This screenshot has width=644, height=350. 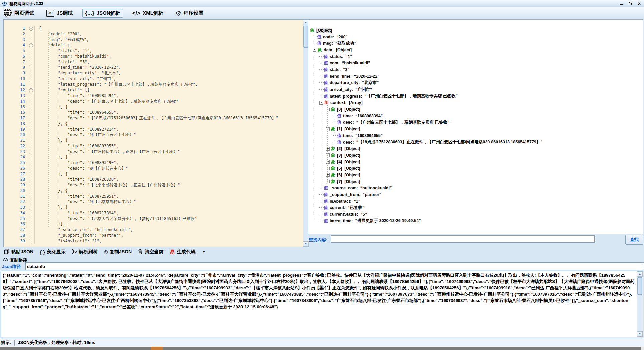 I want to click on editor-line-text: "msg": "获取成功",, so click(x=169, y=40).